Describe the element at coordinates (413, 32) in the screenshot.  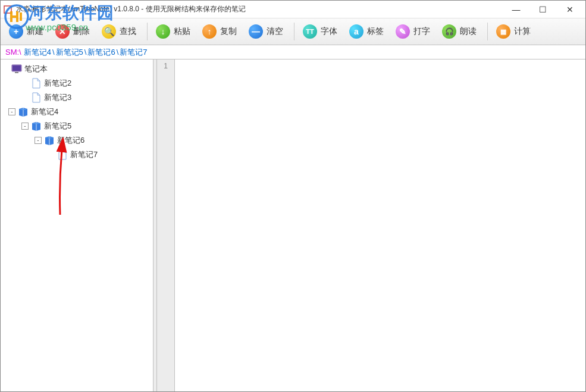
I see `type-button: ✎ 打字` at that location.